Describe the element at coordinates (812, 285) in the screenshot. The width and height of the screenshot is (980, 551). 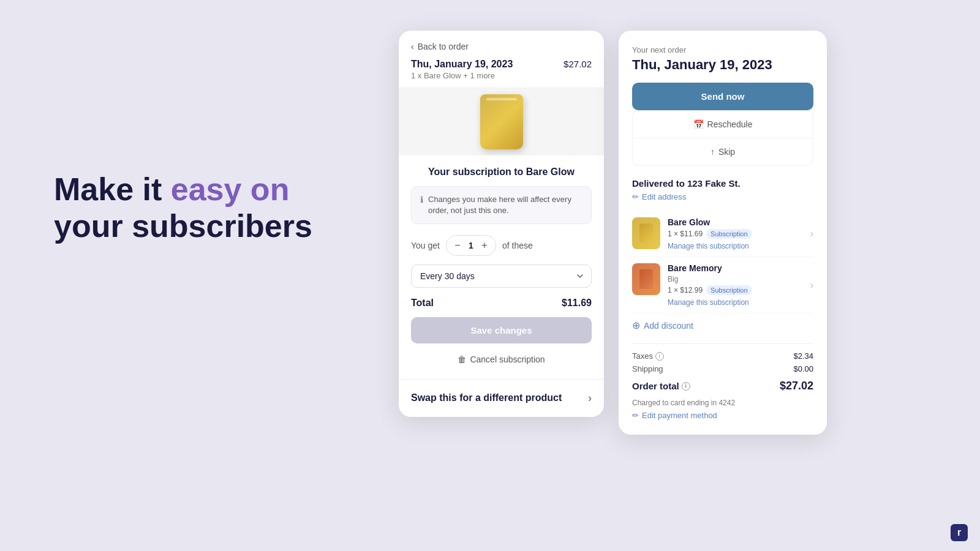
I see `bare-memory-chevron-icon: ›` at that location.